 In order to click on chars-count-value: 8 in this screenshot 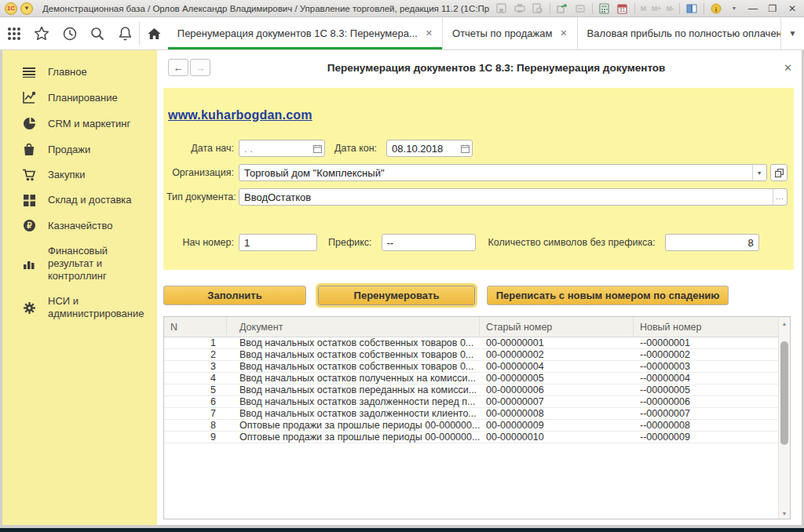, I will do `click(712, 243)`.